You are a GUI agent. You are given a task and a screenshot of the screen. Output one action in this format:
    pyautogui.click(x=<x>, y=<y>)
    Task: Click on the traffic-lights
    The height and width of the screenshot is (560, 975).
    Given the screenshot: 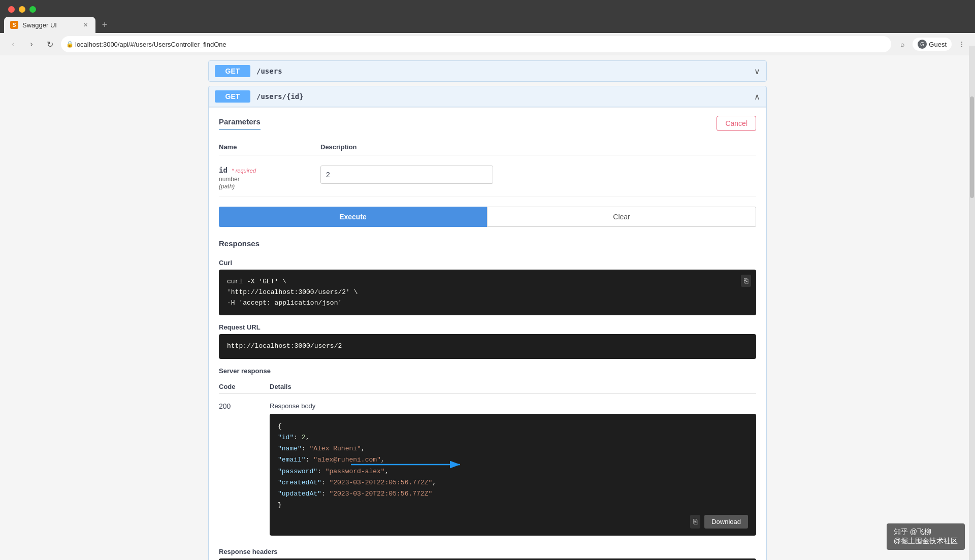 What is the action you would take?
    pyautogui.click(x=488, y=8)
    